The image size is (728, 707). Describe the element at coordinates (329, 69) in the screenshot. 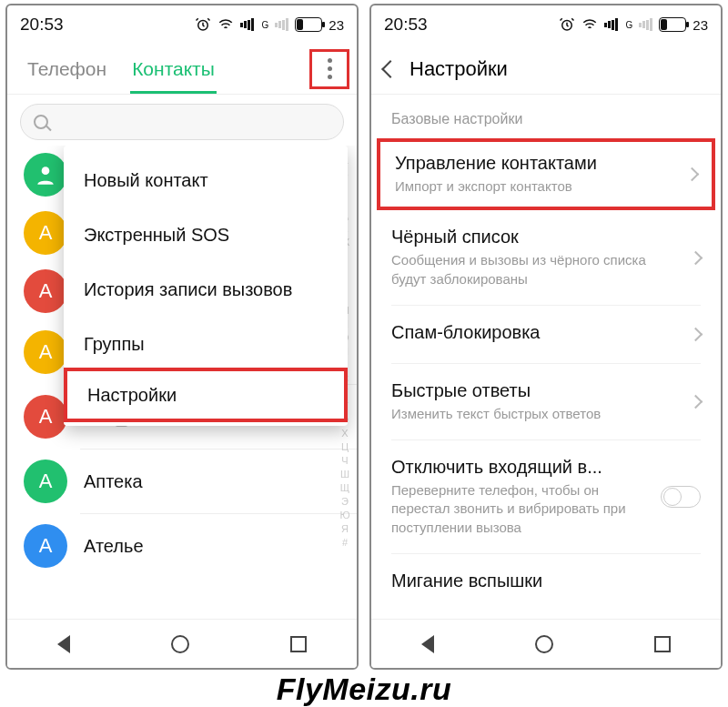

I see `kebab-icon` at that location.